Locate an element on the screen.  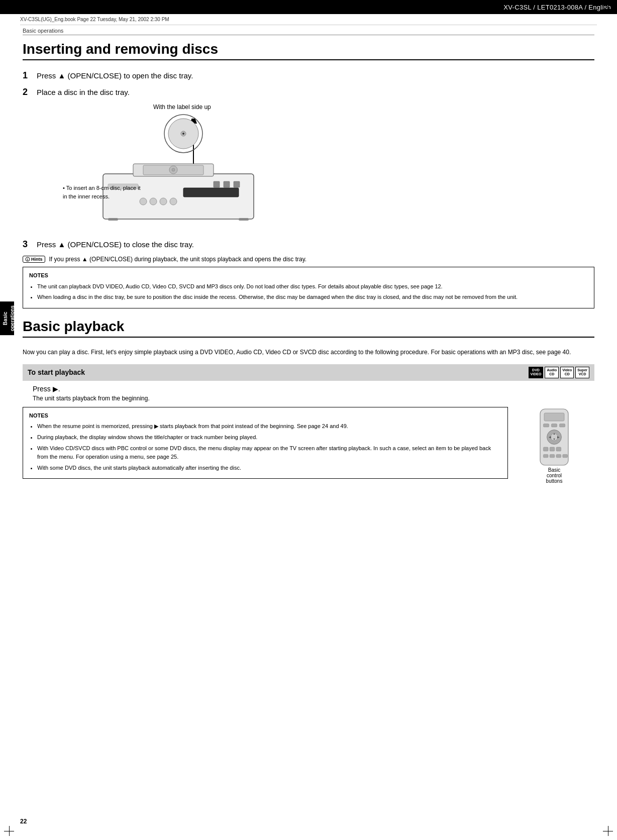
notes-right: ▲ ▼ ◀ ▶ Basic control buttons is located at coordinates (554, 447).